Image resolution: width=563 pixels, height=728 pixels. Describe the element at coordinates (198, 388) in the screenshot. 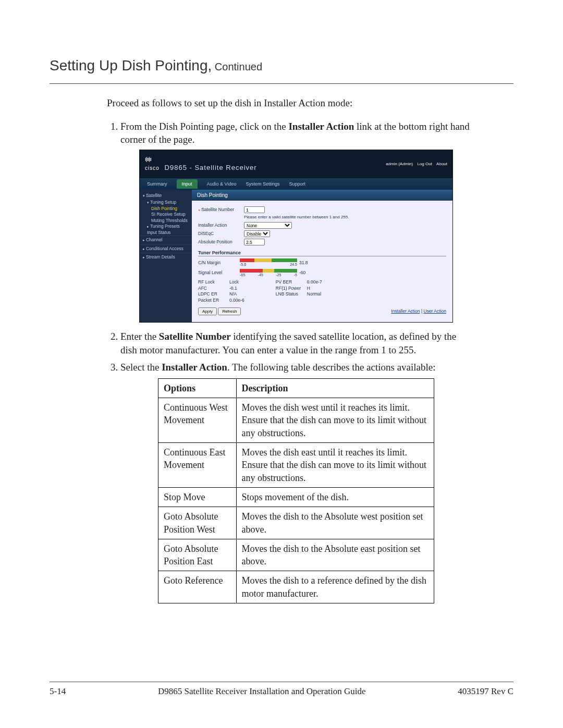

I see `options-header: Options` at that location.